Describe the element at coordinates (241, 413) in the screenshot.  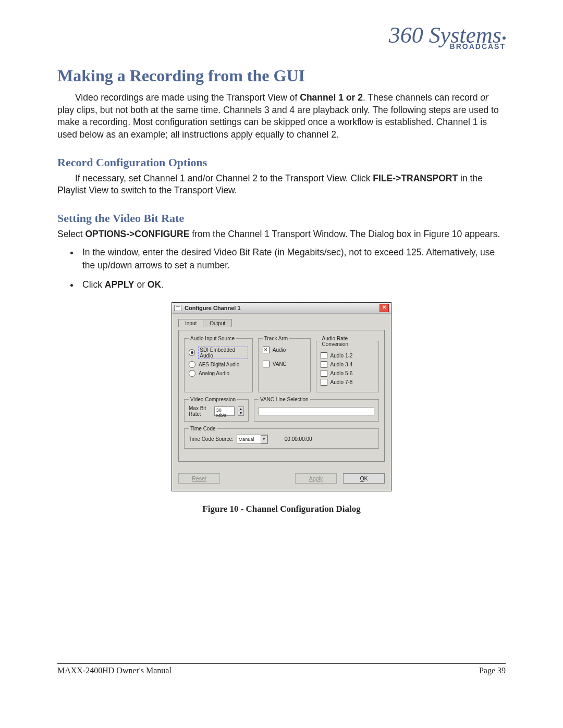
I see `spinner-down-icon: ▼` at that location.